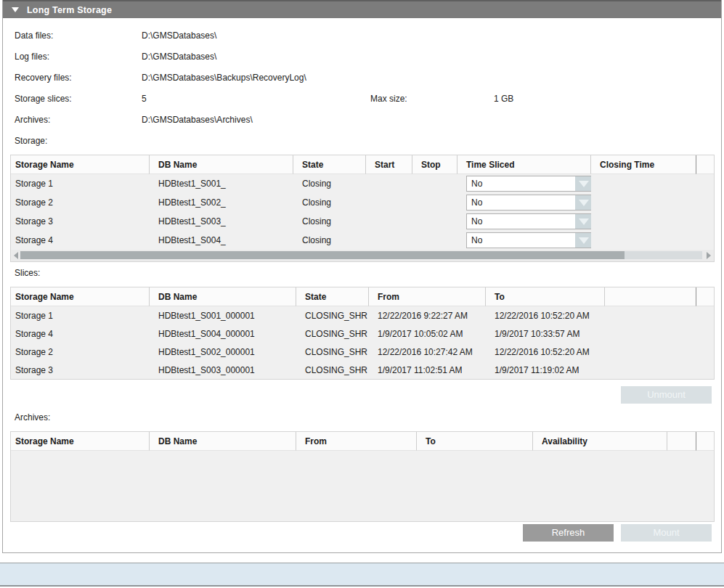  What do you see at coordinates (435, 165) in the screenshot?
I see `column-header-stop: Stop` at bounding box center [435, 165].